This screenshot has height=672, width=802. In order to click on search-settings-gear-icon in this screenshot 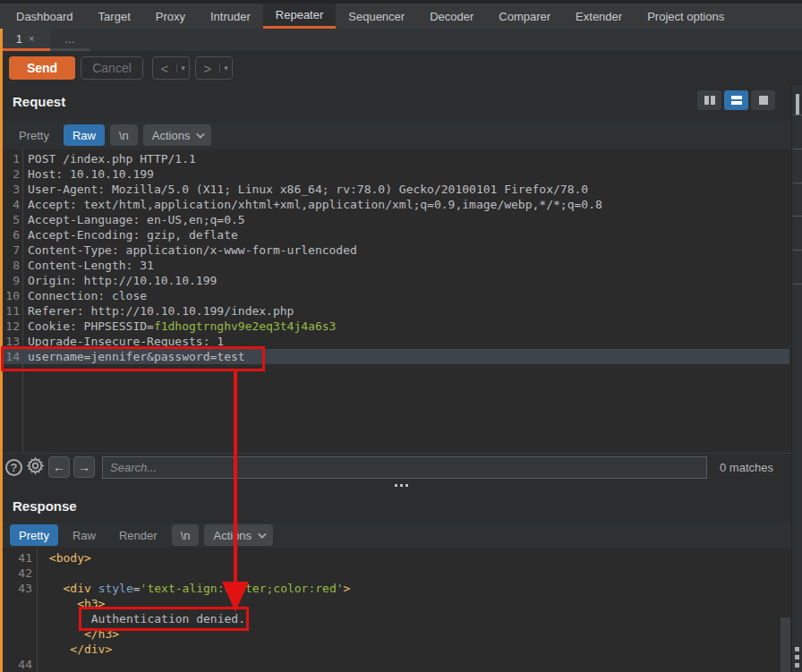, I will do `click(36, 467)`.